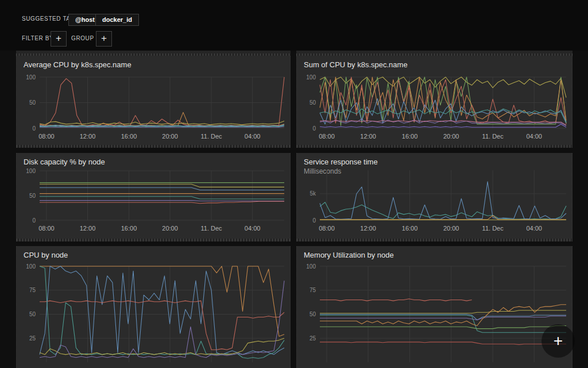 This screenshot has width=588, height=368. What do you see at coordinates (59, 39) in the screenshot?
I see `filter-by-add-button: +` at bounding box center [59, 39].